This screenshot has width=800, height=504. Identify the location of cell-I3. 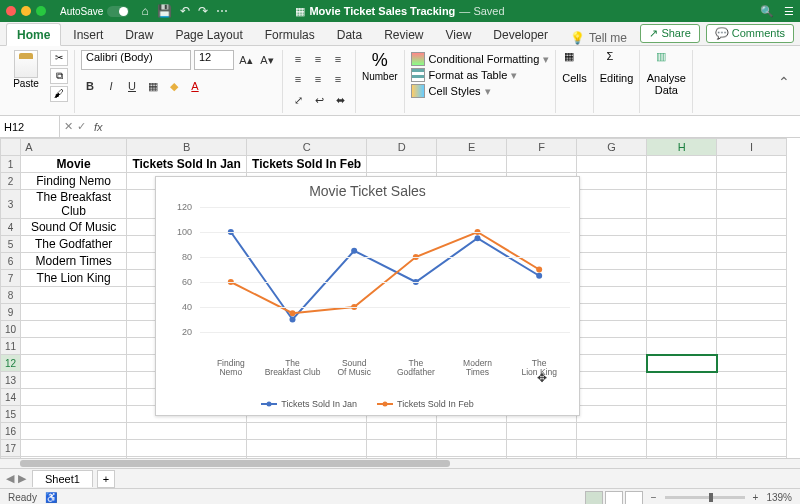
(752, 204).